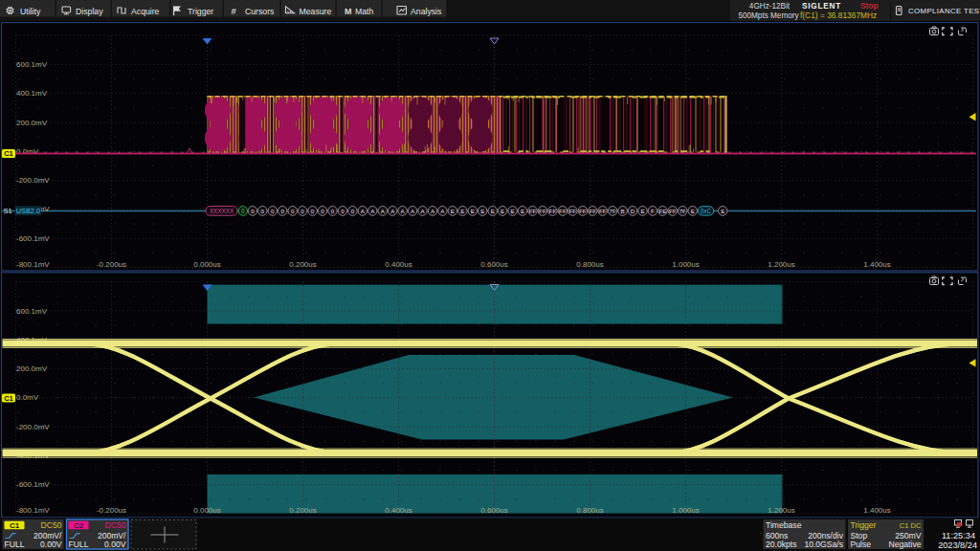 The height and width of the screenshot is (551, 980). What do you see at coordinates (781, 544) in the screenshot?
I see `svg-text: 20.0kpts` at bounding box center [781, 544].